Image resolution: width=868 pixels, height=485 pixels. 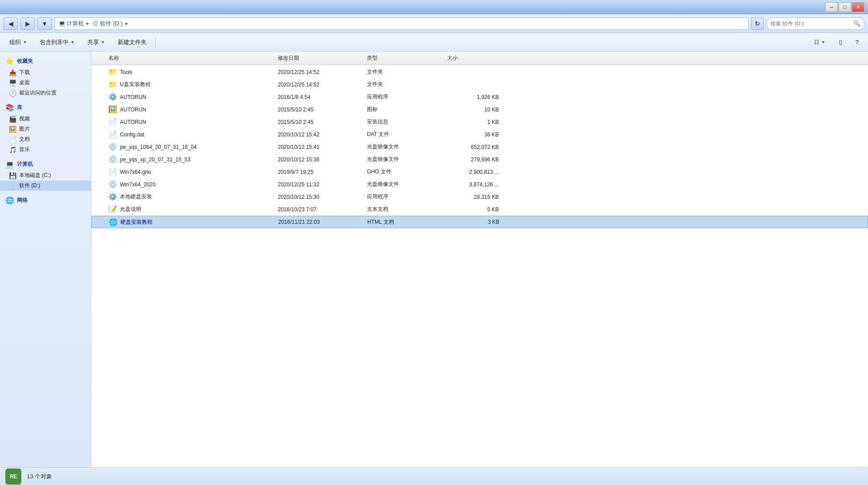 I want to click on file-name: Win7x64_2020, so click(x=138, y=185).